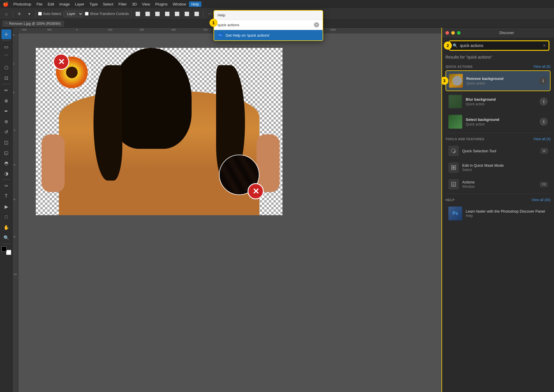 This screenshot has height=392, width=554. Describe the element at coordinates (195, 4) in the screenshot. I see `menu-help: Help` at that location.